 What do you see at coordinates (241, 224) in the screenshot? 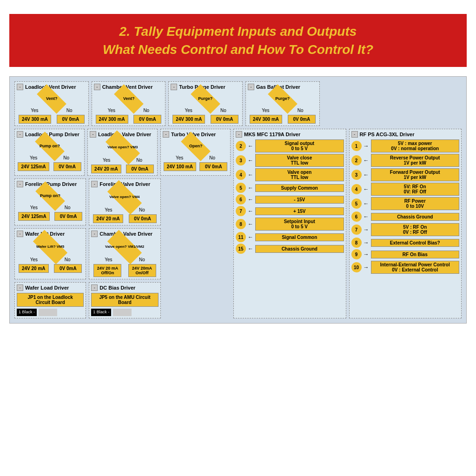
I see `pin-8: 8` at bounding box center [241, 224].